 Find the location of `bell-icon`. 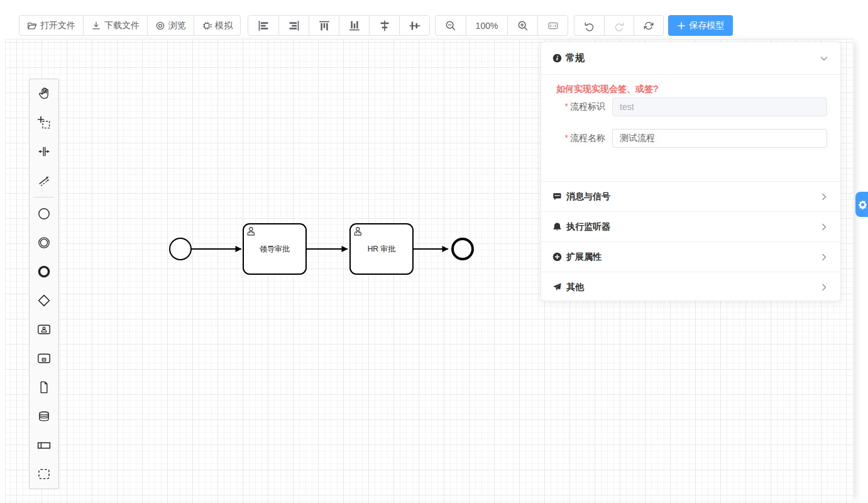

bell-icon is located at coordinates (557, 226).